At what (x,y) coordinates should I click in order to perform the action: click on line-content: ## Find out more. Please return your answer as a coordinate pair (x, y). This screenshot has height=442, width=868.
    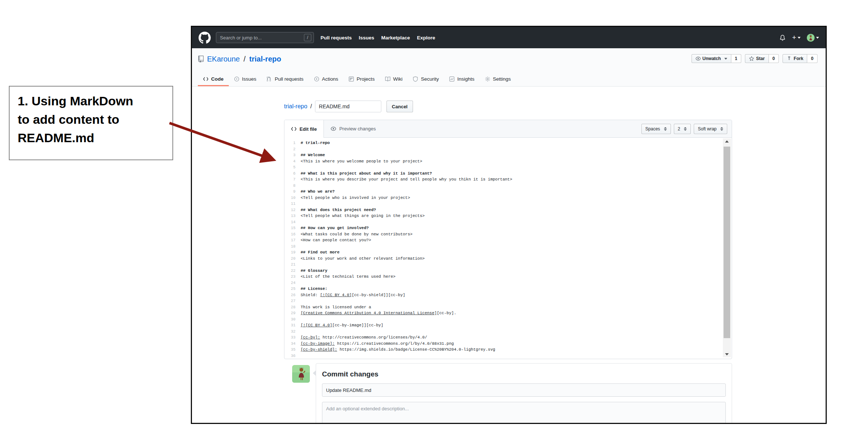
    Looking at the image, I should click on (320, 253).